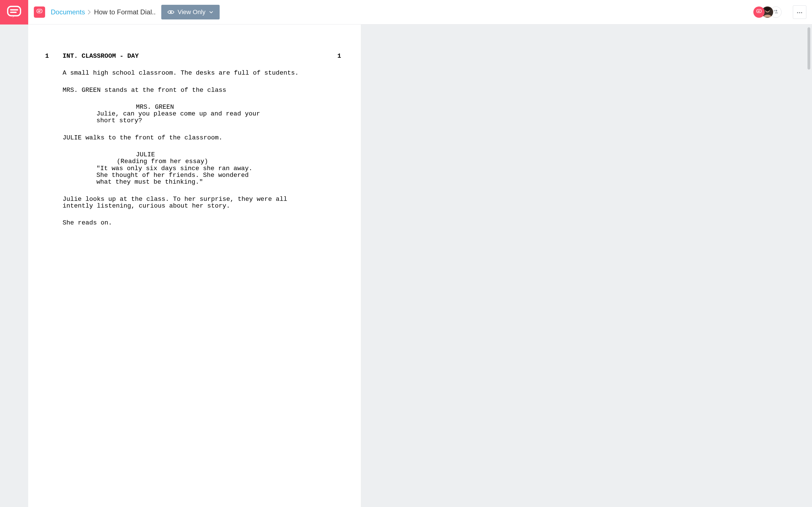 This screenshot has width=812, height=507. Describe the element at coordinates (164, 161) in the screenshot. I see `parenthetical-text: (Reading from her essay)` at that location.